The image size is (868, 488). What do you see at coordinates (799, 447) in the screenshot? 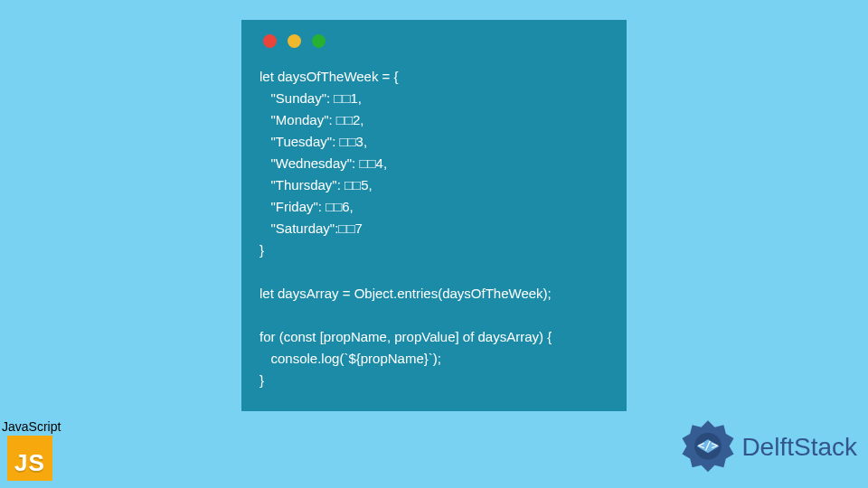
I see `delftstack-name: DelftStack` at bounding box center [799, 447].